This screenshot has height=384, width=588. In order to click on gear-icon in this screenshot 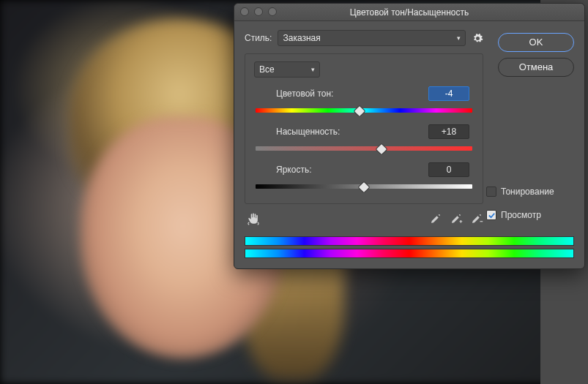, I will do `click(477, 38)`.